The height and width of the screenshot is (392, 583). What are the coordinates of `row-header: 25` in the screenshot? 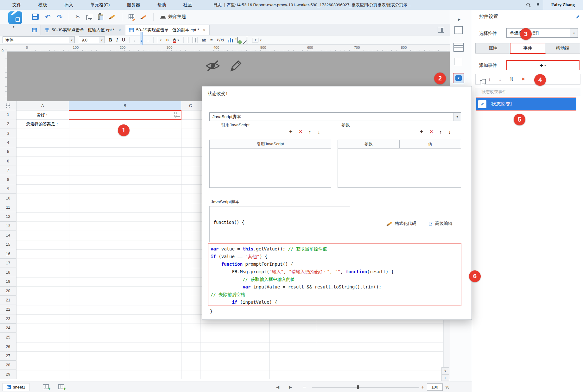 It's located at (8, 338).